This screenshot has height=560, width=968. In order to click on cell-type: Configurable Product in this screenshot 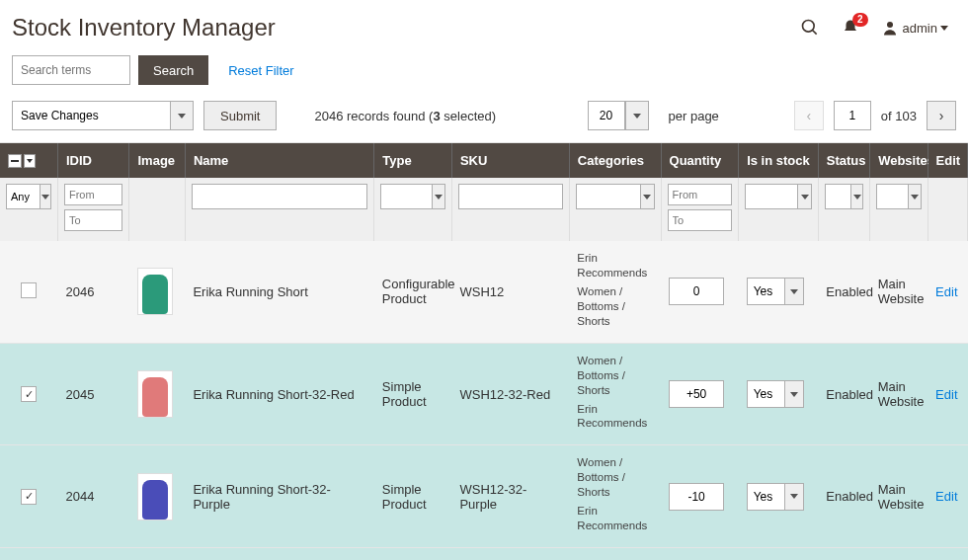, I will do `click(413, 292)`.